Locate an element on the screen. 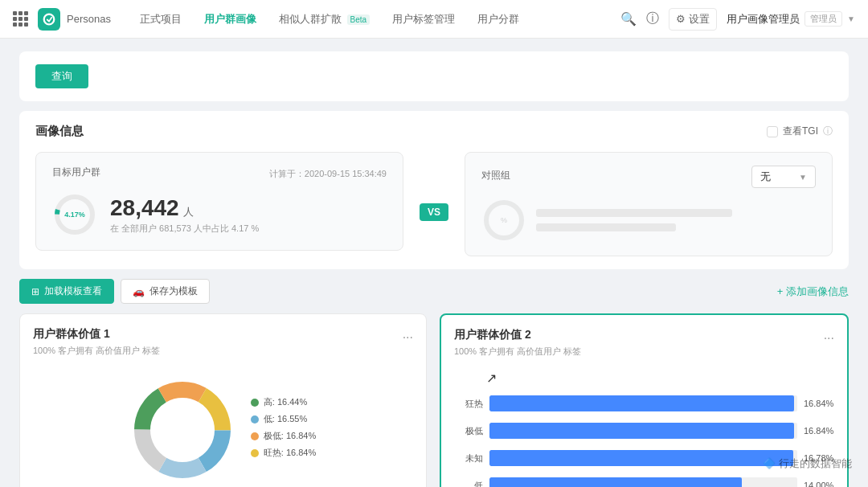 The width and height of the screenshot is (868, 487). card1-subtitle: 100% 客户拥有 高价值用户 标签 is located at coordinates (223, 350).